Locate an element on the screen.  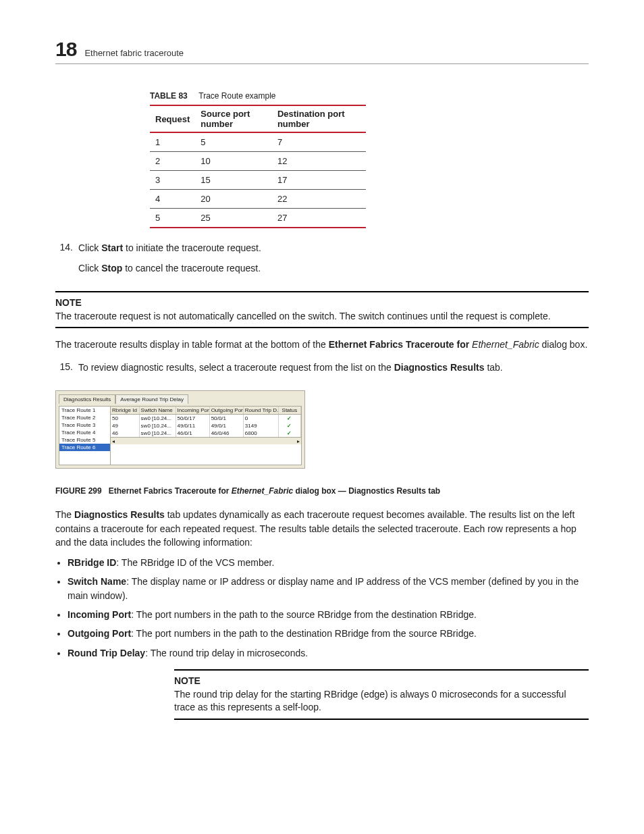
table-row: 2 10 12 is located at coordinates (258, 161).